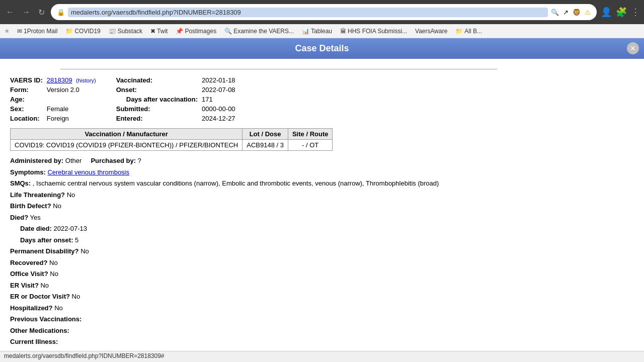 The image size is (644, 362). Describe the element at coordinates (154, 109) in the screenshot. I see `submitted-label: Submitted:` at that location.